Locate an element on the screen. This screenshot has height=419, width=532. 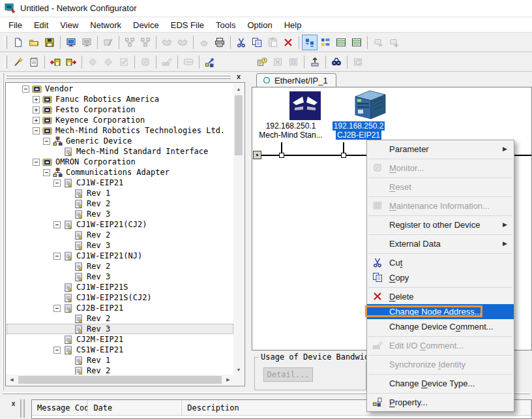
context-menu-item-copy: Copy is located at coordinates (441, 278).